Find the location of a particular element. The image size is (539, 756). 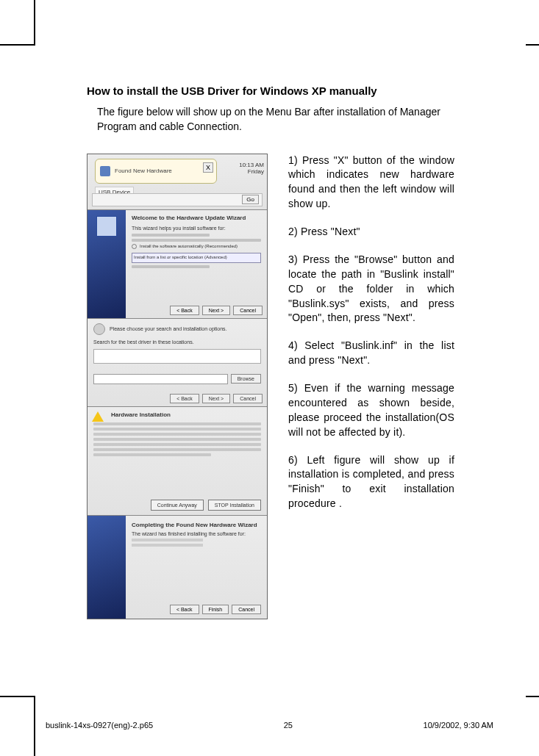

step-5: 5) Even if the warning message encounter… is located at coordinates (371, 411).